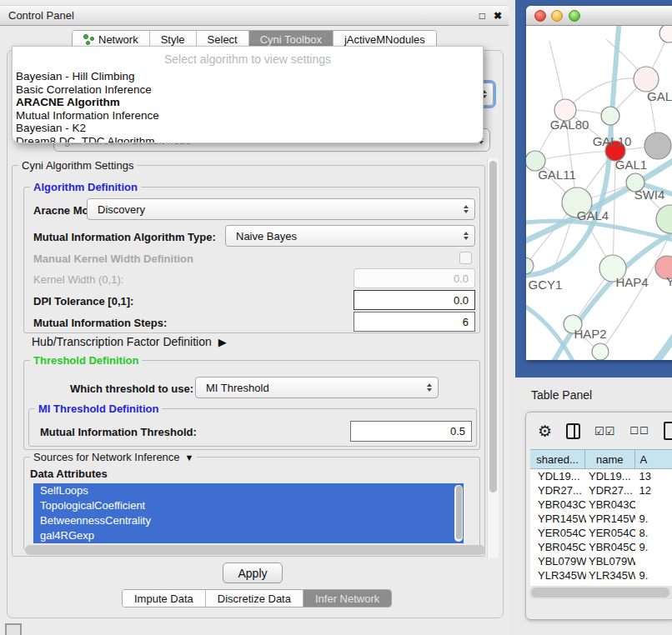 The height and width of the screenshot is (635, 672). I want to click on data-attributes-list: SelfLoopsTopologicalCoefficientBetweenne…, so click(248, 513).